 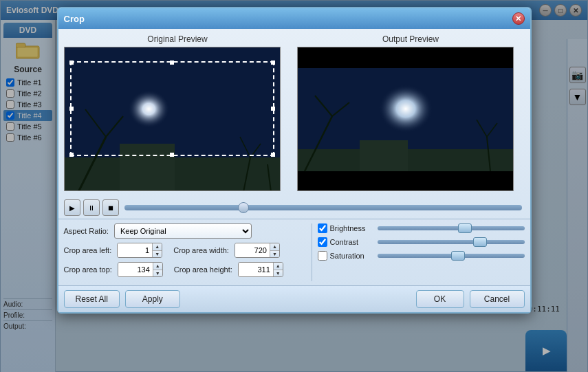 What do you see at coordinates (519, 19) in the screenshot?
I see `dialog-close-button: ✕` at bounding box center [519, 19].